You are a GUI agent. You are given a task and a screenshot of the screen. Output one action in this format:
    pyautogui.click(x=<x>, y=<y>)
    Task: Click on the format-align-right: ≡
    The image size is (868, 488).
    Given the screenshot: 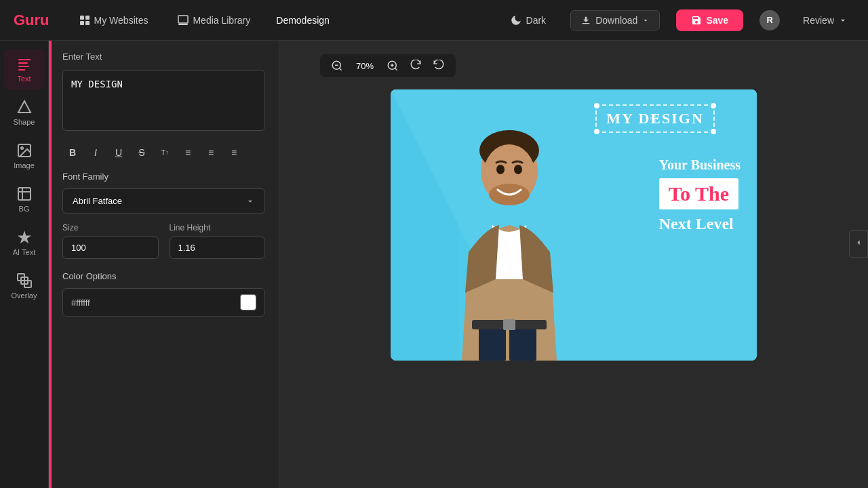 What is the action you would take?
    pyautogui.click(x=234, y=152)
    